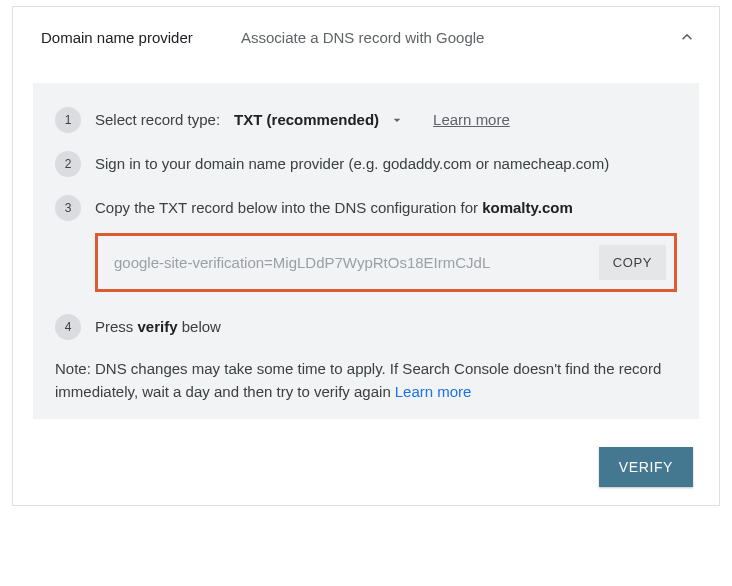  I want to click on txt-record-row: google-site-verification=MigLDdP7WypRtOs…, so click(386, 262).